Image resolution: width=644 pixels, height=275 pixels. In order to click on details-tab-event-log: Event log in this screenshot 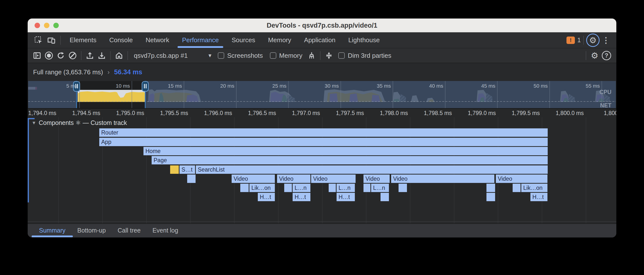, I will do `click(165, 230)`.